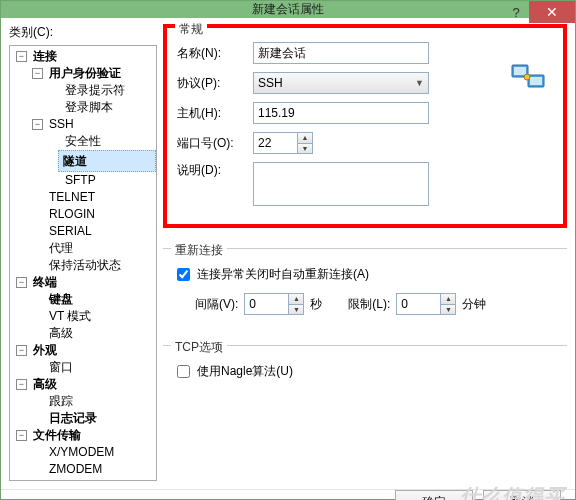 Image resolution: width=576 pixels, height=500 pixels. I want to click on port-input, so click(275, 143).